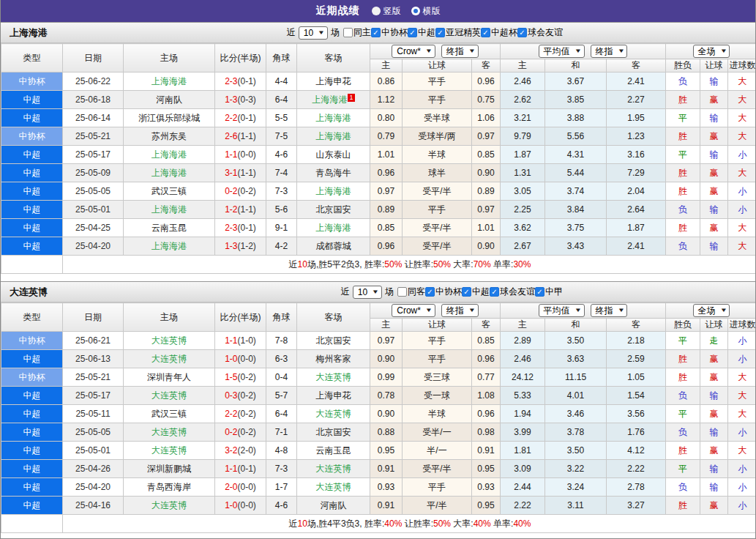 Image resolution: width=756 pixels, height=539 pixels. I want to click on same-venue-filter-checkbox: 同主, so click(357, 32).